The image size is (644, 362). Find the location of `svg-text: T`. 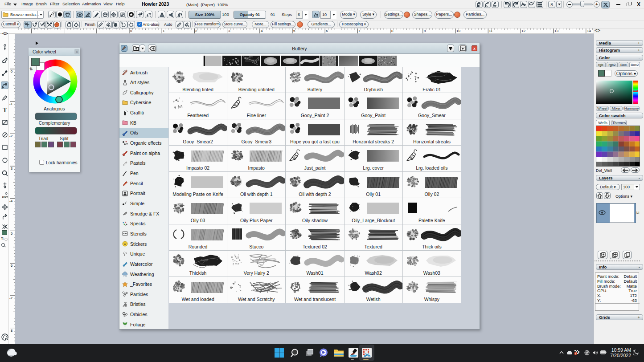

svg-text: T is located at coordinates (5, 110).